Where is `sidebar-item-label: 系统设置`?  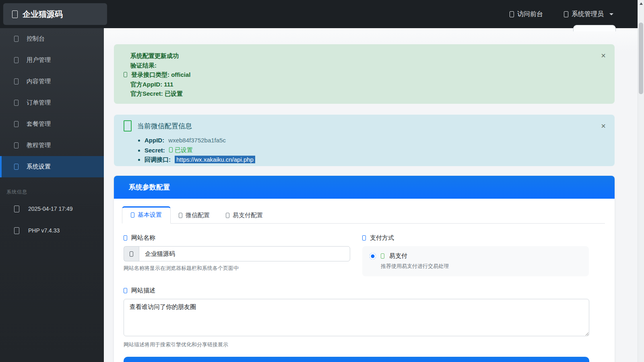
sidebar-item-label: 系统设置 is located at coordinates (39, 167).